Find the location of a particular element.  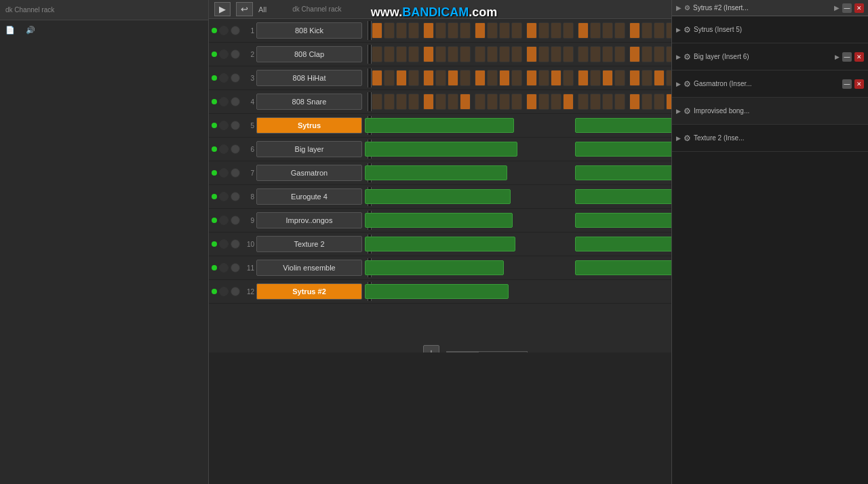

fx-forward-icon: ▶ is located at coordinates (837, 8).